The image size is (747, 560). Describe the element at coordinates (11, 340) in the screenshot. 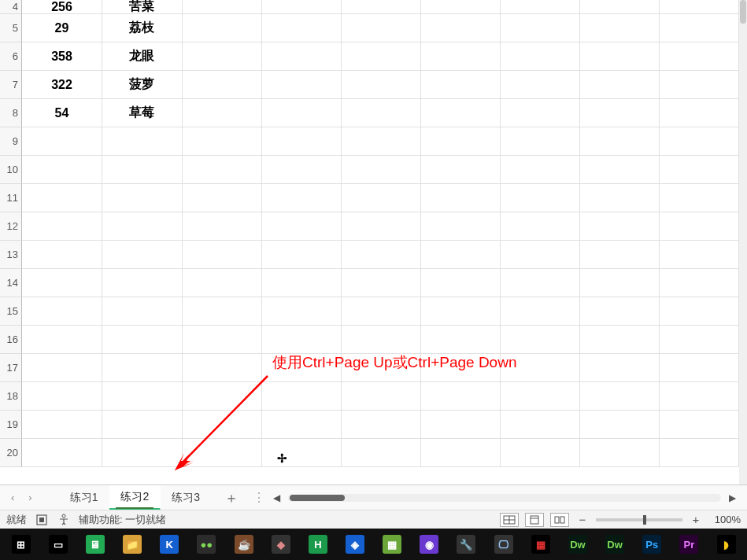

I see `row-header: 16` at that location.